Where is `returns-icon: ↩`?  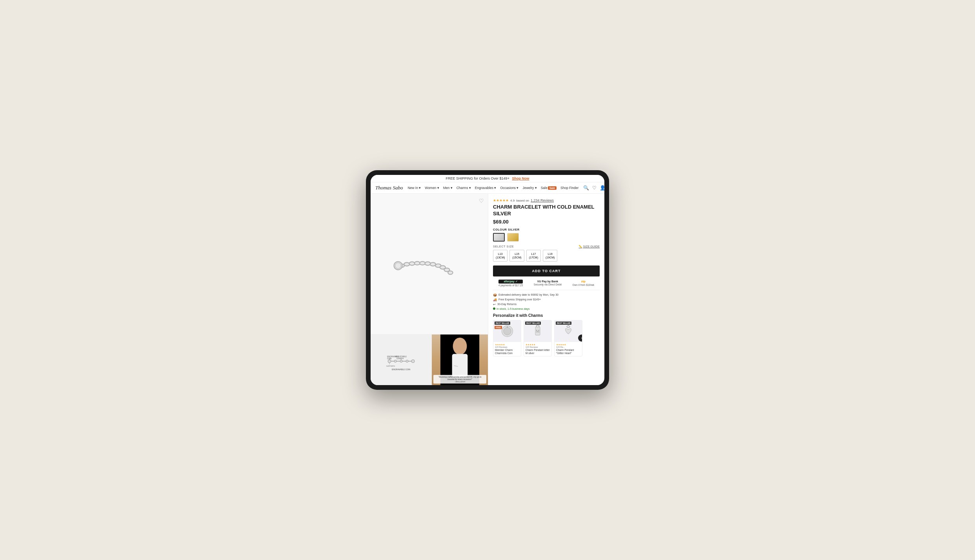
returns-icon: ↩ is located at coordinates (494, 304).